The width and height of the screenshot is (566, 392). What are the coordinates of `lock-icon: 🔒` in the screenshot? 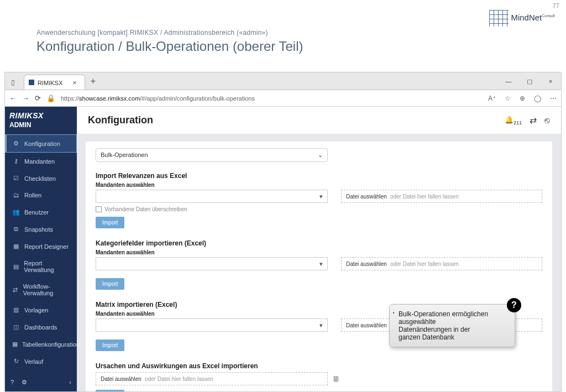 It's located at (51, 98).